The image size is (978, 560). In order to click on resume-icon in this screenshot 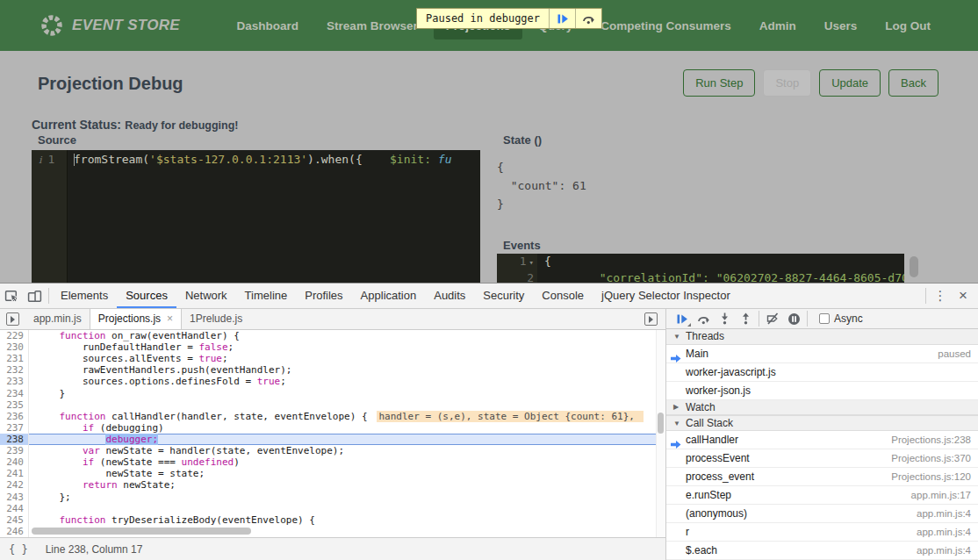, I will do `click(682, 319)`.